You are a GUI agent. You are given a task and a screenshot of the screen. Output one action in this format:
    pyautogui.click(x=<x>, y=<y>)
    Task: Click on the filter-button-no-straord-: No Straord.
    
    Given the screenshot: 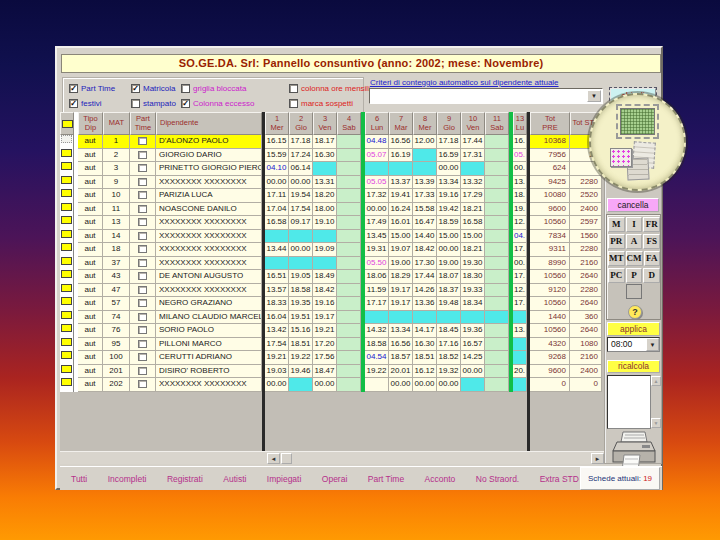 What is the action you would take?
    pyautogui.click(x=498, y=479)
    